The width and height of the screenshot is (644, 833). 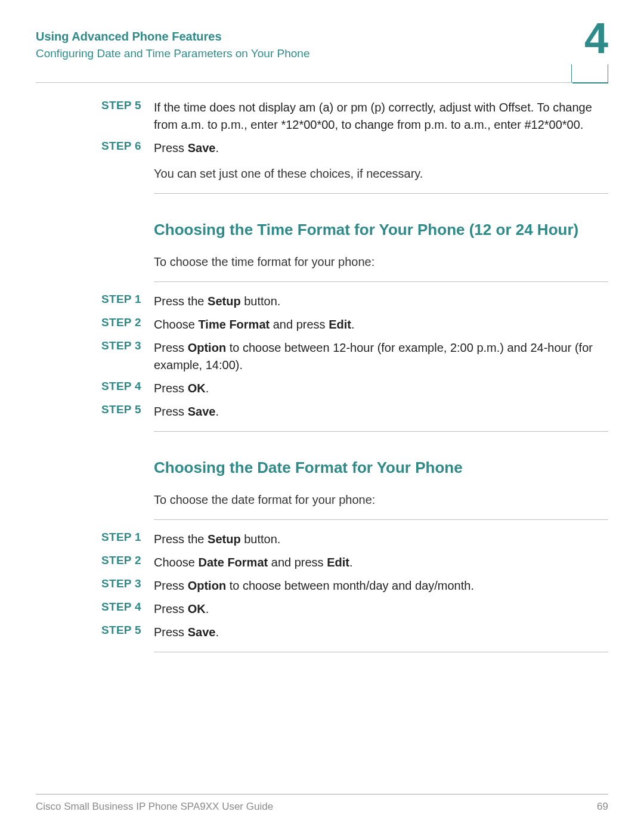 What do you see at coordinates (381, 116) in the screenshot?
I see `step-text: If the time does not display am (a) or p…` at bounding box center [381, 116].